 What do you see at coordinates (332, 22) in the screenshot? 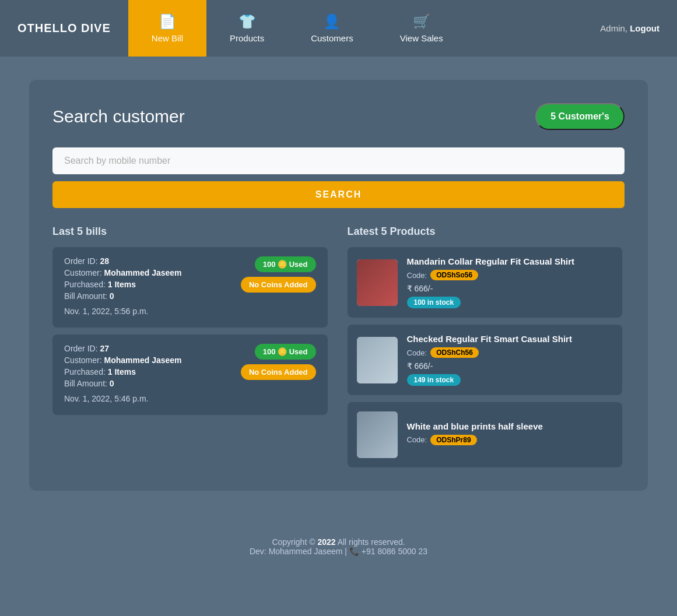
I see `customers-icon: 👤` at bounding box center [332, 22].